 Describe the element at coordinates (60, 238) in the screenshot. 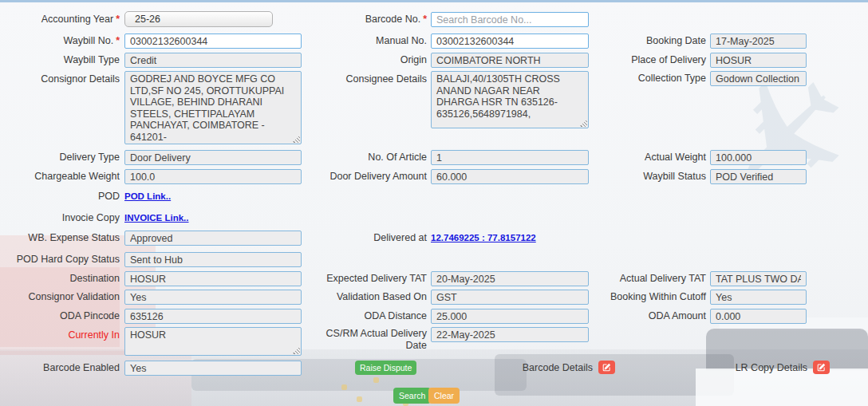

I see `wb-expense-status-label: WB. Expense Status` at that location.